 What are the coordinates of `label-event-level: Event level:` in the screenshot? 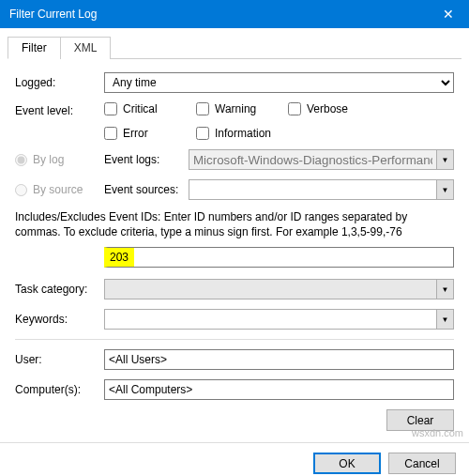 It's located at (60, 110).